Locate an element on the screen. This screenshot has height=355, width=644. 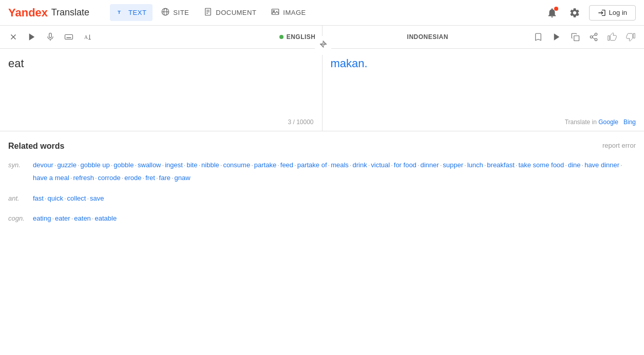
target-content: makan. Translate in Google Bing is located at coordinates (484, 90).